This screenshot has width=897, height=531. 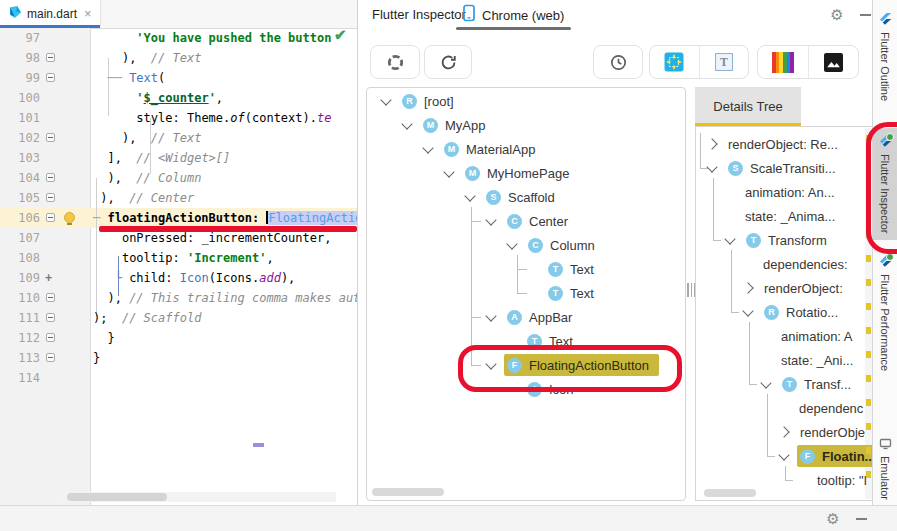 What do you see at coordinates (526, 197) in the screenshot?
I see `widget-tree-row: SScaffold` at bounding box center [526, 197].